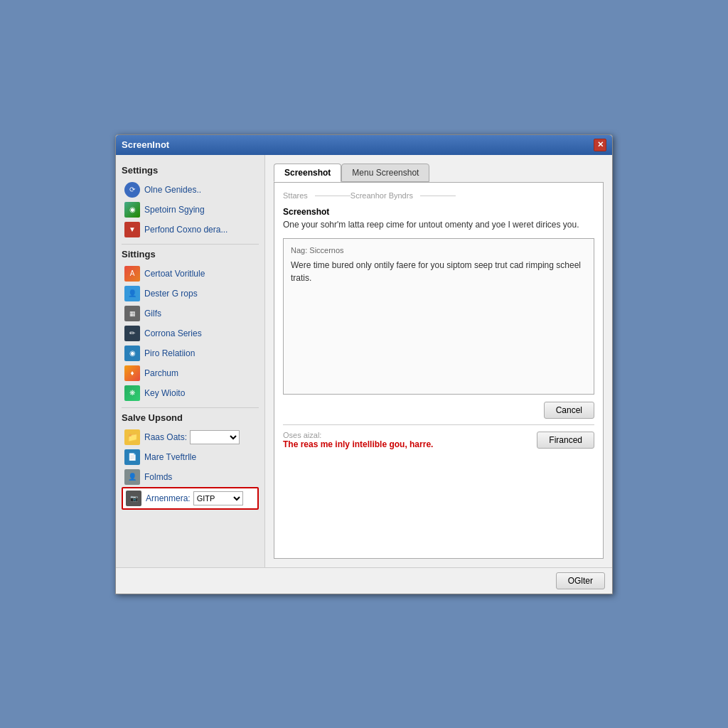  Describe the element at coordinates (191, 393) in the screenshot. I see `sidebar-item-key: ❋ Key Wioito` at that location.